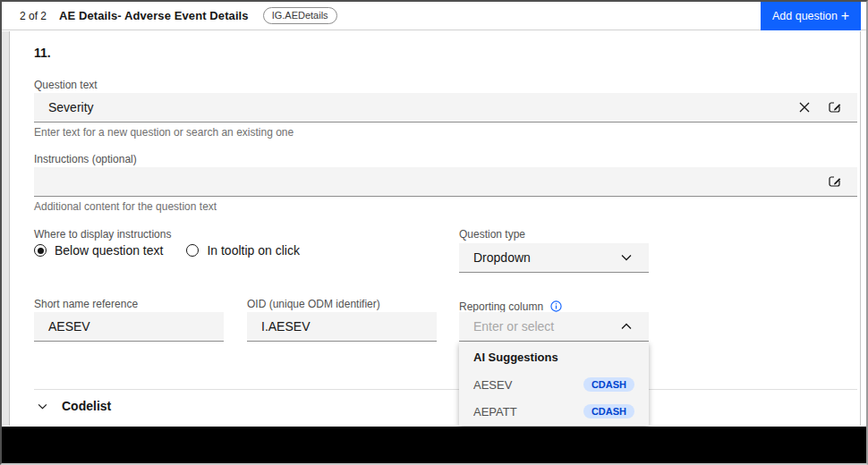 The height and width of the screenshot is (465, 868). Describe the element at coordinates (434, 16) in the screenshot. I see `section-header: 2 of 2 AE Details- Adverse Event Details…` at that location.